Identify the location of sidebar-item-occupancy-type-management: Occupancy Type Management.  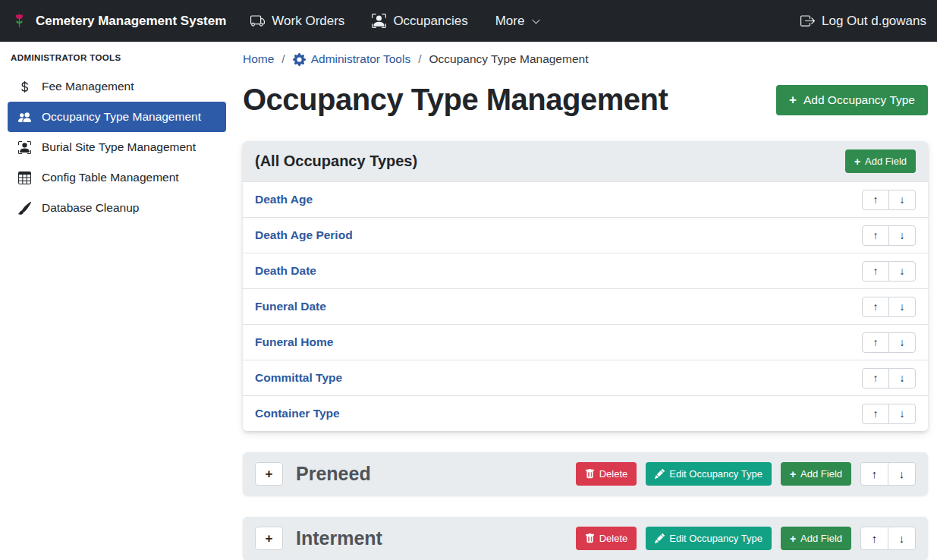
(117, 117).